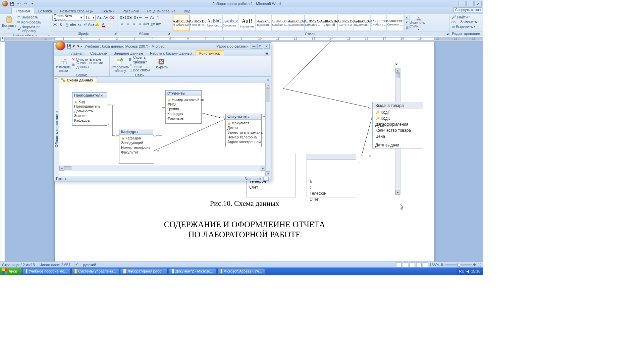 The width and height of the screenshot is (644, 362). Describe the element at coordinates (268, 174) in the screenshot. I see `scroll-down-icon: ▾` at that location.